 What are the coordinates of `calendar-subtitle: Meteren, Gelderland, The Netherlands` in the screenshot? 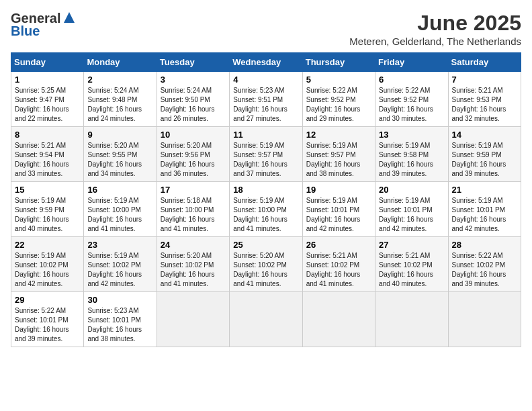 It's located at (435, 42).